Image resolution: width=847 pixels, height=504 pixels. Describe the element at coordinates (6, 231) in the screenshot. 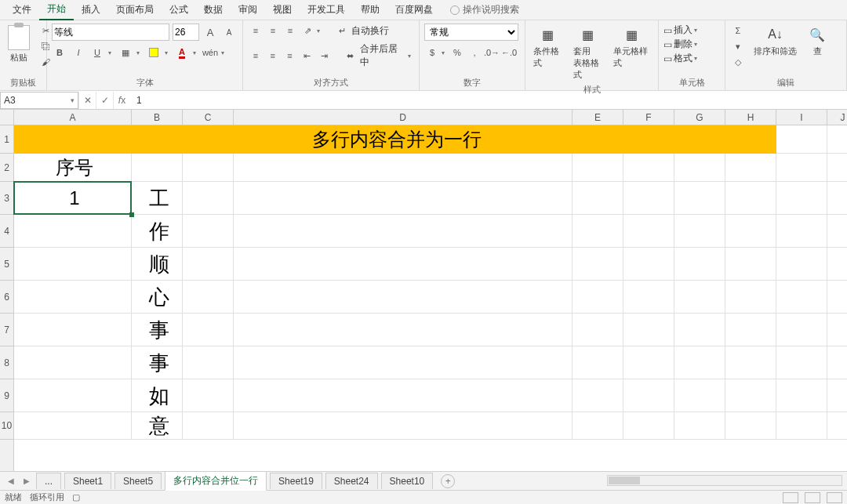

I see `row-header-4: 4` at that location.